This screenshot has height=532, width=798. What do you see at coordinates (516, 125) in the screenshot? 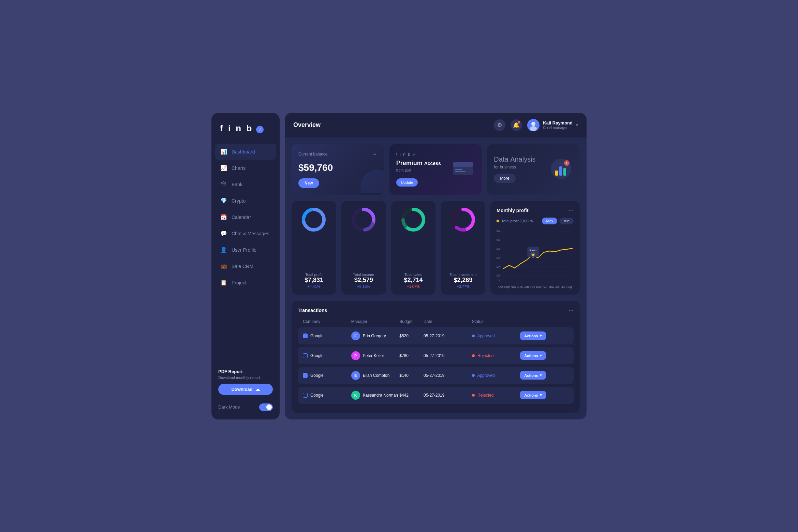
I see `notifications-button: 🔔` at bounding box center [516, 125].